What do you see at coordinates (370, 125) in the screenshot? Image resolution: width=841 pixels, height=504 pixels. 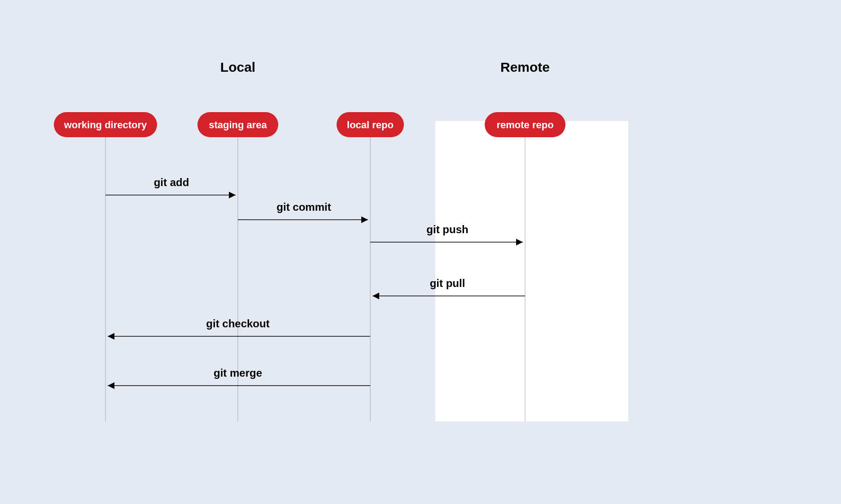 I see `svg-text: local repo` at bounding box center [370, 125].